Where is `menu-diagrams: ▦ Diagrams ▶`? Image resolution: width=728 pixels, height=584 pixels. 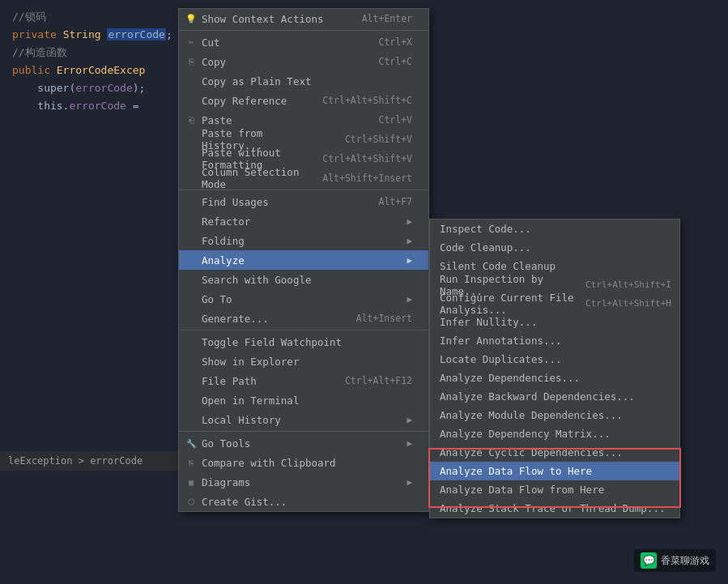 menu-diagrams: ▦ Diagrams ▶ is located at coordinates (304, 482).